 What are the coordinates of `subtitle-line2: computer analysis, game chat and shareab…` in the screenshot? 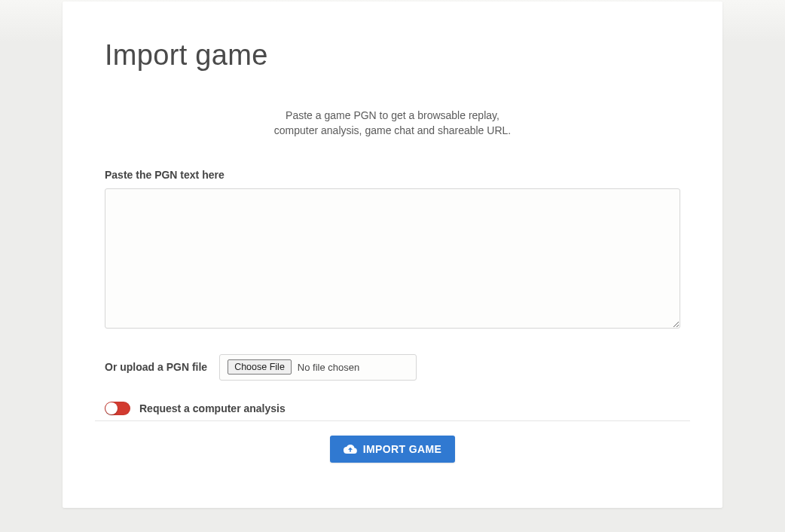 It's located at (392, 130).